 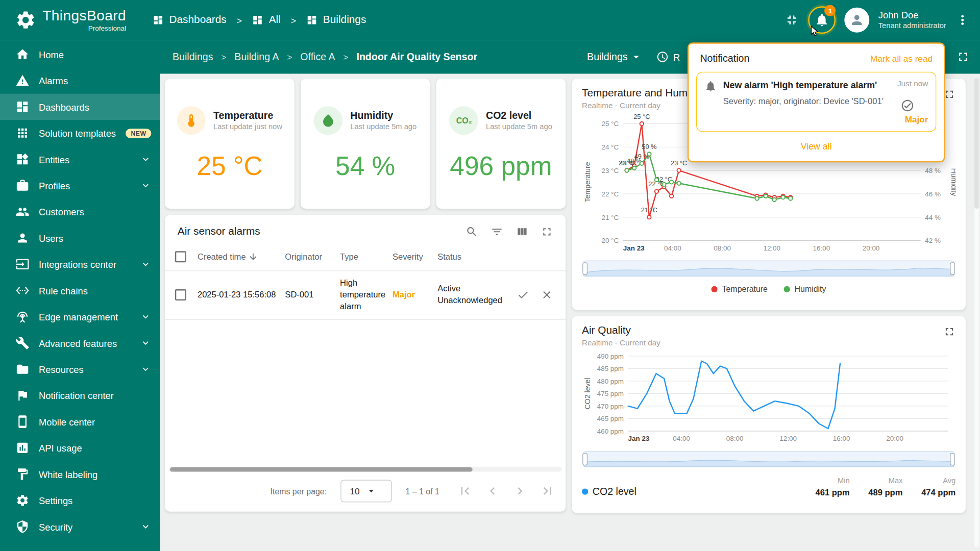 What do you see at coordinates (193, 57) in the screenshot?
I see `breadcrumb-buildings: Buildings` at bounding box center [193, 57].